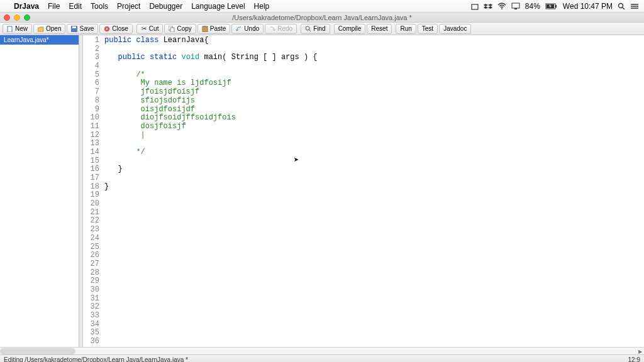 The width and height of the screenshot is (644, 362). What do you see at coordinates (322, 29) in the screenshot?
I see `toolbar: New Open Save Close ✂Cut Copy Paste Undo…` at bounding box center [322, 29].